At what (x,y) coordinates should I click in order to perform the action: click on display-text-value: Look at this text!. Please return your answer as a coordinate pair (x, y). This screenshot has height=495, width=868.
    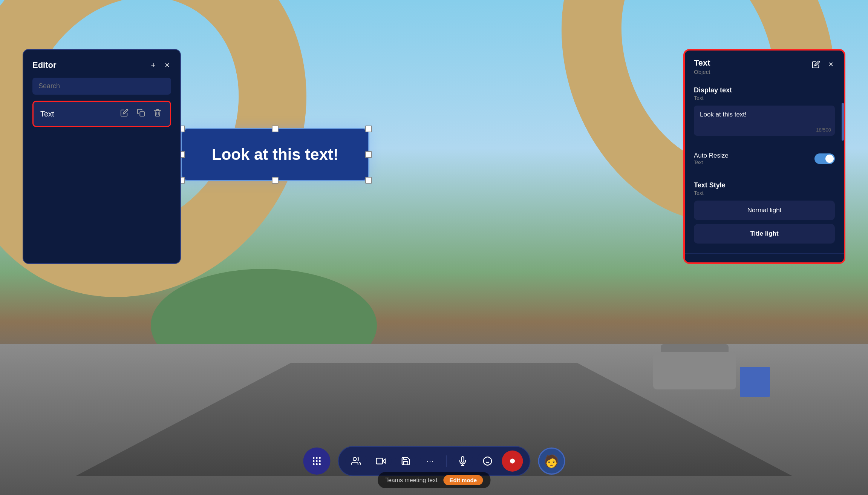
    Looking at the image, I should click on (723, 115).